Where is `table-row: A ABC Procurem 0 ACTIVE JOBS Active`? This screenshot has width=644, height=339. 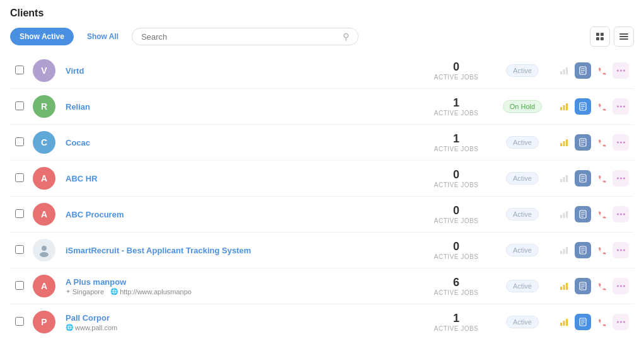
table-row: A ABC Procurem 0 ACTIVE JOBS Active is located at coordinates (322, 214).